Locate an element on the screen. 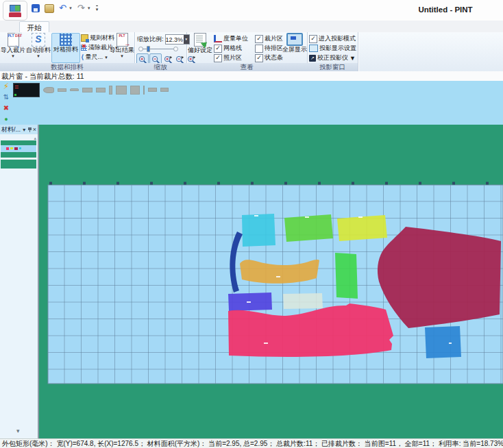  grid-lines-checkbox-row: ✓ 网格线 is located at coordinates (231, 48).